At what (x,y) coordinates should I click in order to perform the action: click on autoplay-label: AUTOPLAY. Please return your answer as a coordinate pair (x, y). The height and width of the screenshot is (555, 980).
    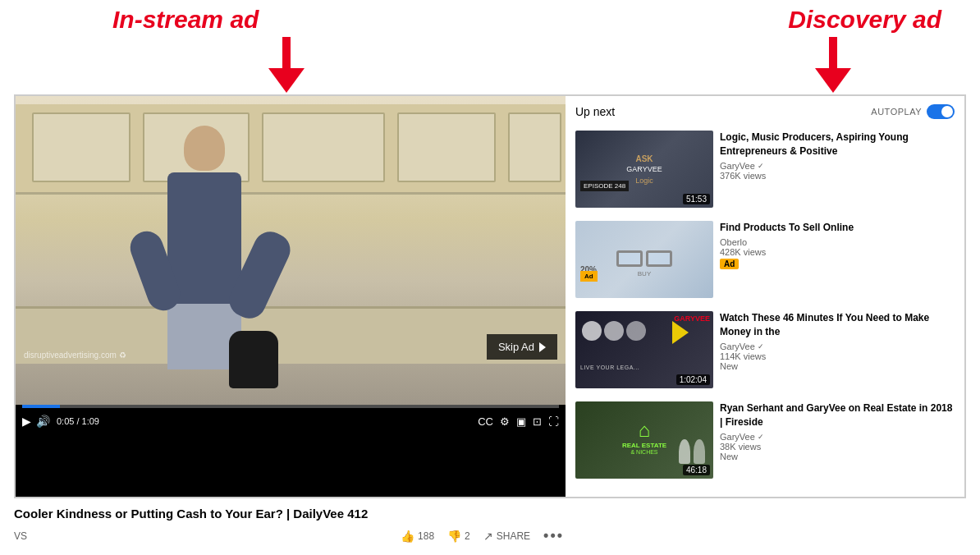
    Looking at the image, I should click on (896, 112).